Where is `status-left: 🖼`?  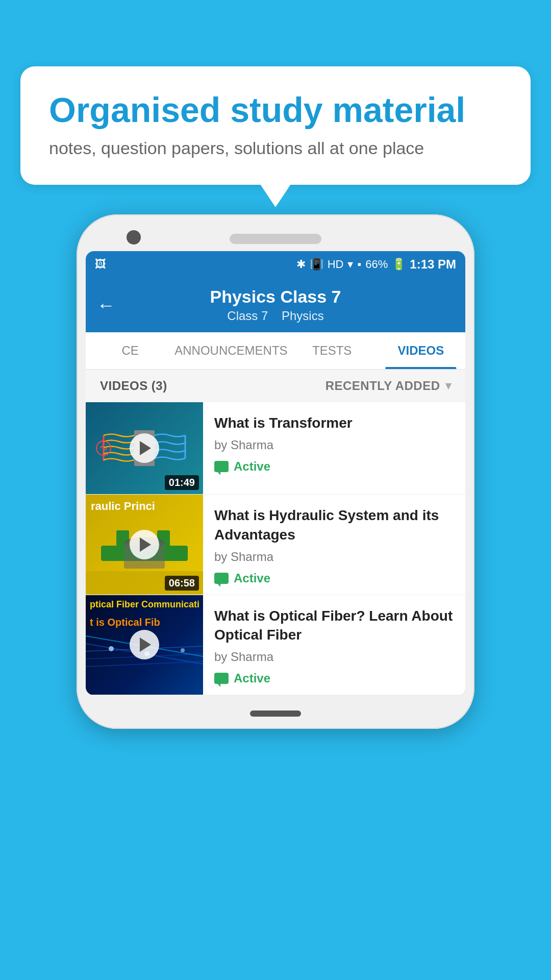 status-left: 🖼 is located at coordinates (101, 264).